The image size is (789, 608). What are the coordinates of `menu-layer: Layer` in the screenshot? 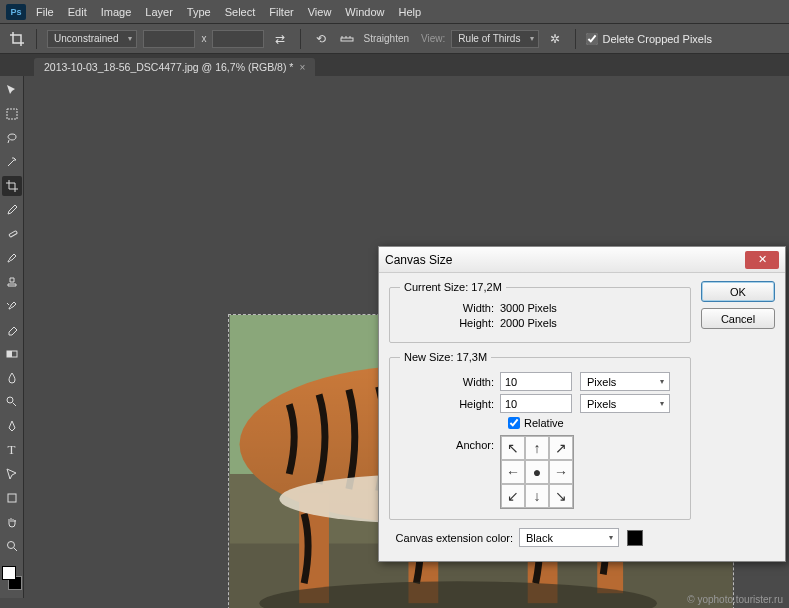 It's located at (159, 12).